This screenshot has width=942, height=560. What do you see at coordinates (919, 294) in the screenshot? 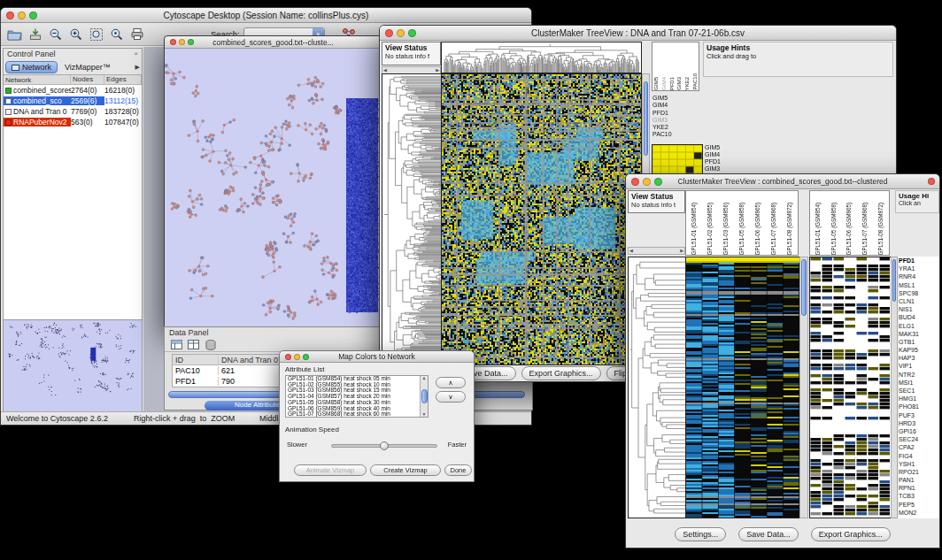
I see `gene-label: SPC98` at bounding box center [919, 294].